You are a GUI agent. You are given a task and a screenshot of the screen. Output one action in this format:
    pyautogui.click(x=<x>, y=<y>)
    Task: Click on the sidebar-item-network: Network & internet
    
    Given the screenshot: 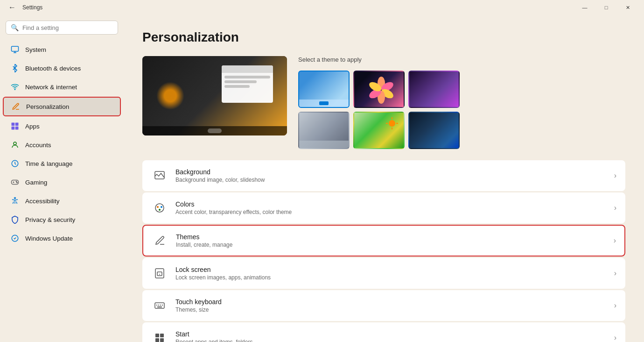 What is the action you would take?
    pyautogui.click(x=62, y=87)
    